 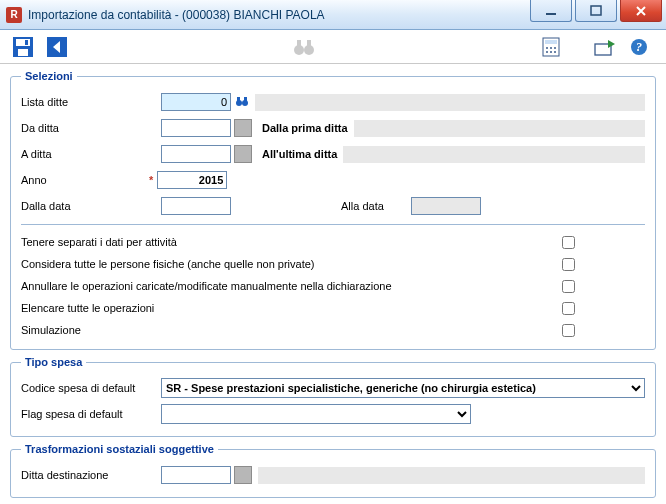 What do you see at coordinates (54, 362) in the screenshot?
I see `legend-tipo-spesa: Tipo spesa` at bounding box center [54, 362].